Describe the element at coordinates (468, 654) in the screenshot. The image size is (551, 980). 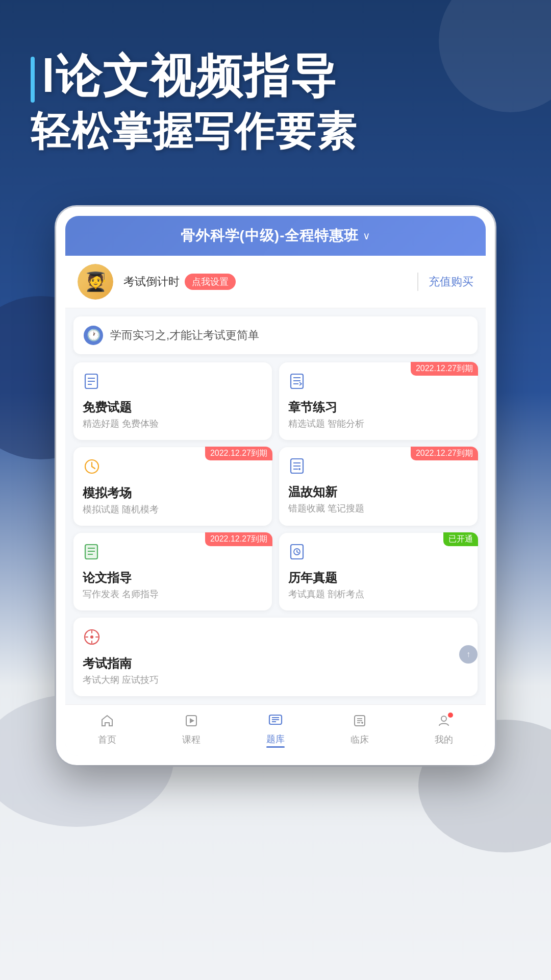
I see `scroll-indicator: ↑` at that location.